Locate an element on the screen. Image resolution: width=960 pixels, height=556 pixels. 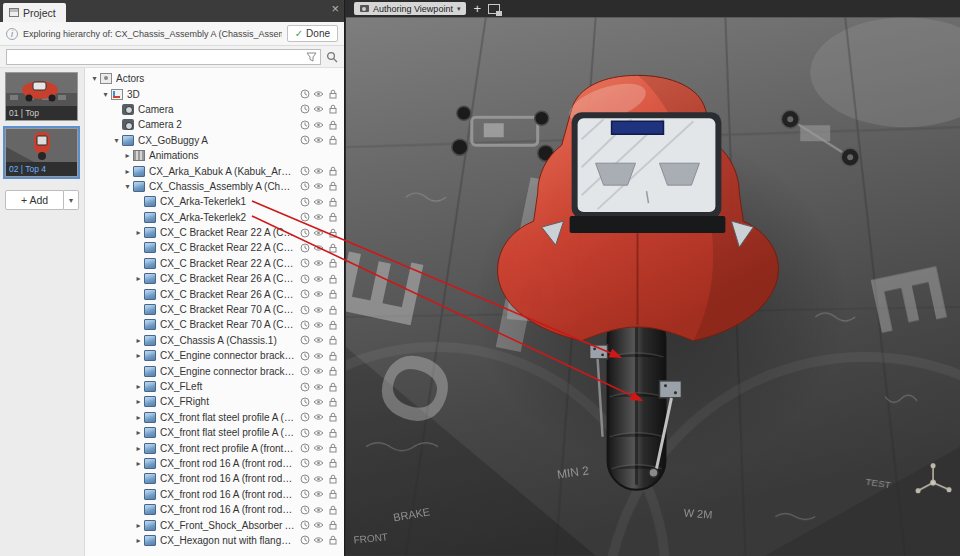
tree-row: CX_C Bracket Rear 70 A (C Bracket Rear 7… is located at coordinates (214, 310).